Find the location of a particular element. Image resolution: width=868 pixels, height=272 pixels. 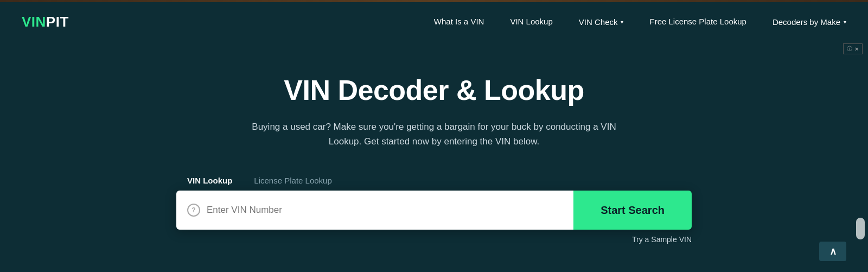

ad-icon: ⓘ is located at coordinates (850, 49).